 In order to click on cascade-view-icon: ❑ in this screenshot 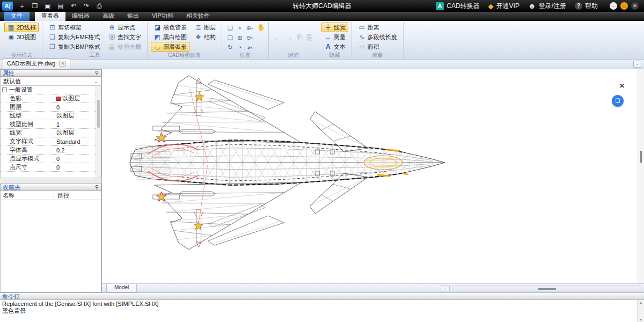, I will do `click(230, 38)`.